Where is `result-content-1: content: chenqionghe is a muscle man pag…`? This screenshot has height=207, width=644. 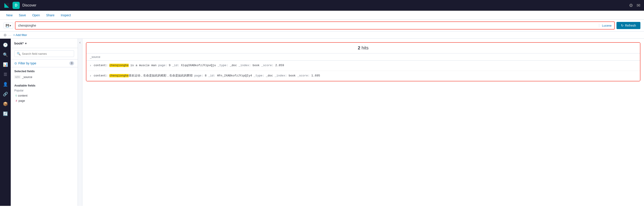 result-content-1: content: chenqionghe is a muscle man pag… is located at coordinates (365, 65).